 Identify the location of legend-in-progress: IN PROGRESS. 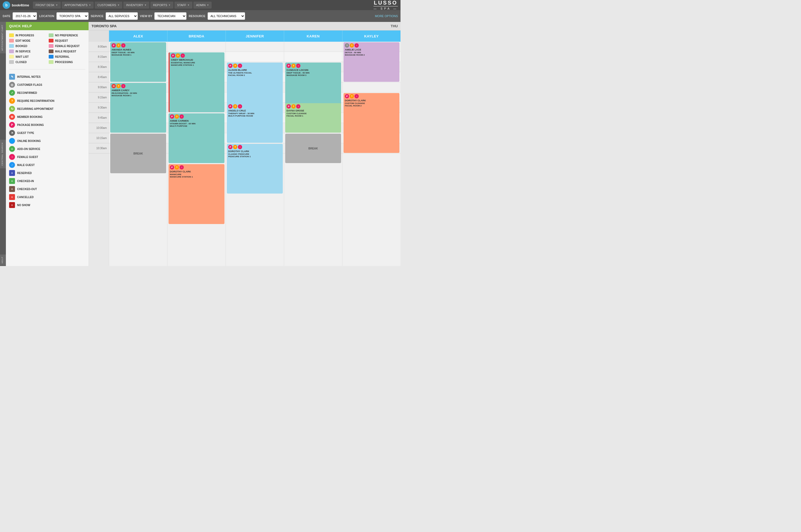
(28, 35).